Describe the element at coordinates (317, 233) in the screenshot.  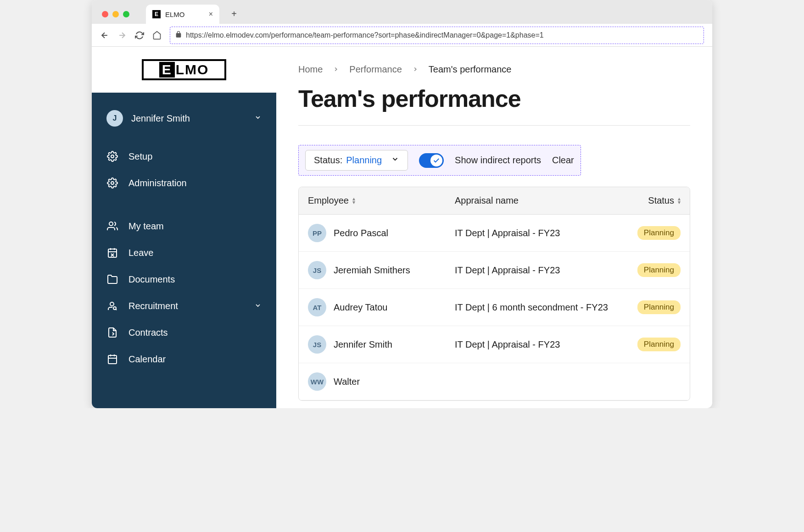
I see `avatar: PP` at that location.